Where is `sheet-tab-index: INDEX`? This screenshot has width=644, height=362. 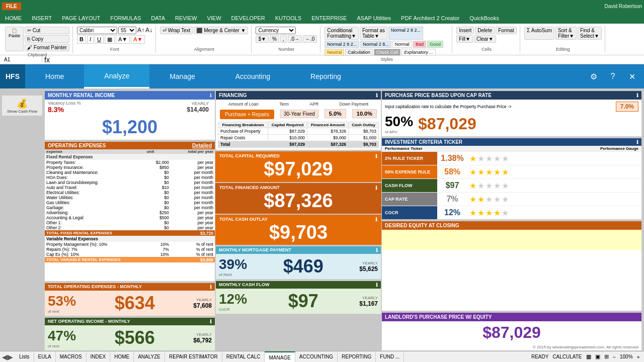 sheet-tab-index: INDEX is located at coordinates (99, 357).